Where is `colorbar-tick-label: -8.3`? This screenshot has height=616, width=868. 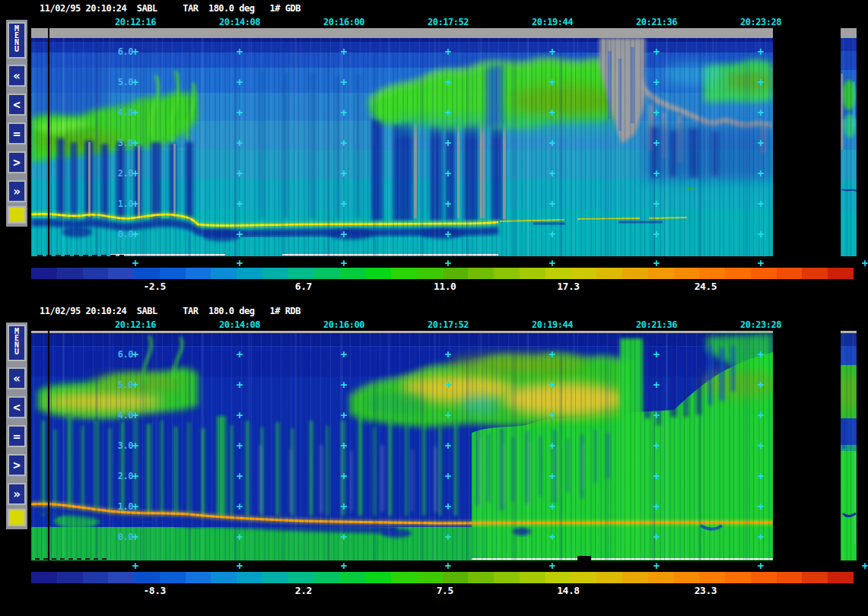
colorbar-tick-label: -8.3 is located at coordinates (154, 590).